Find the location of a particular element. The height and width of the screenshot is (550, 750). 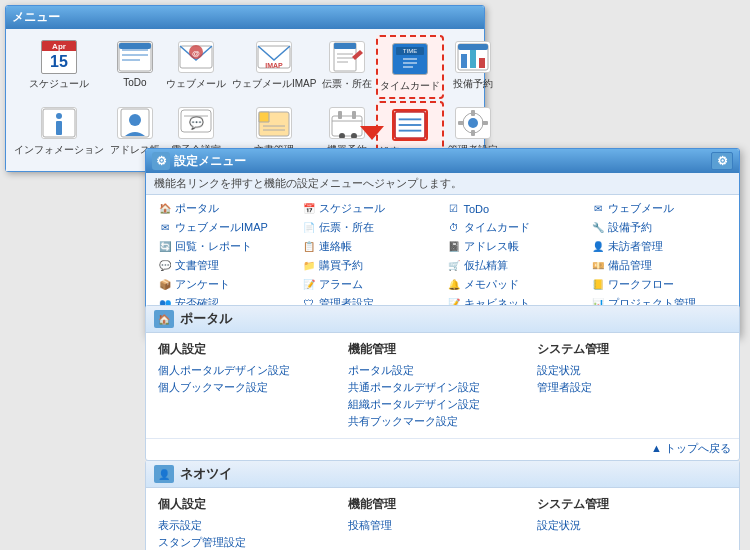

portal-kojin-link-1: 個人ブックマーク設定 is located at coordinates (253, 388).